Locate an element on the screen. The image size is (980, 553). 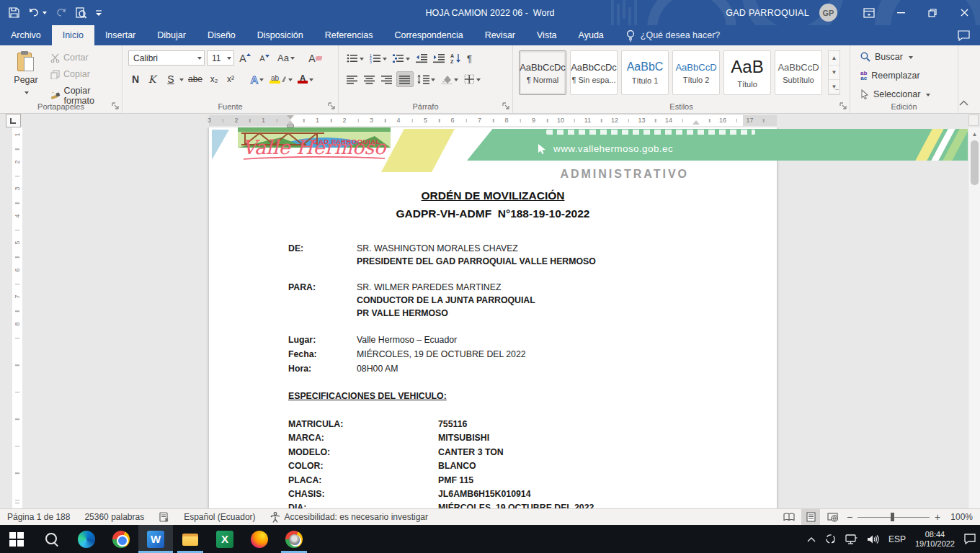
tab-diseño: Diseño is located at coordinates (222, 35).